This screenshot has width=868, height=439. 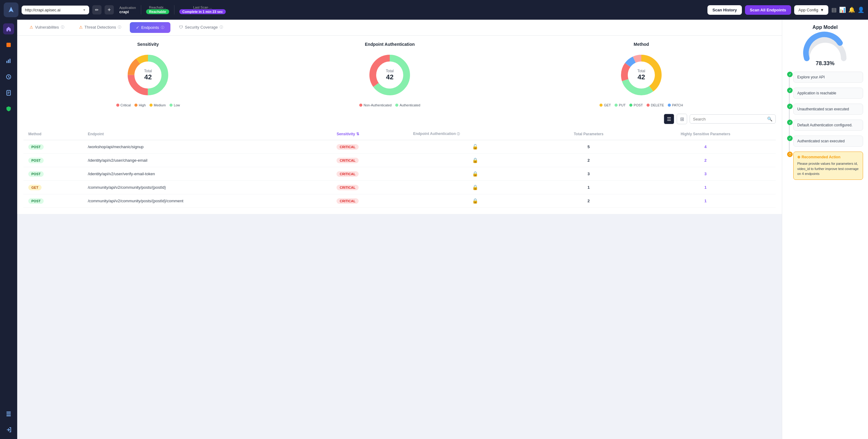 What do you see at coordinates (390, 71) in the screenshot?
I see `auth-total-label: Total` at bounding box center [390, 71].